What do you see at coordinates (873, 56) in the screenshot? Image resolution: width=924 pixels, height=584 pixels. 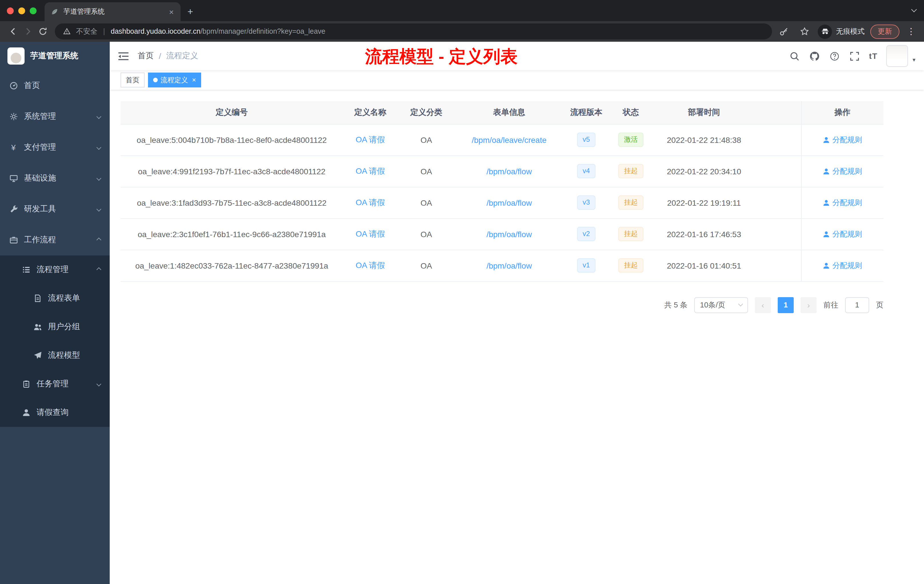 I see `font-size-icon: tT` at bounding box center [873, 56].